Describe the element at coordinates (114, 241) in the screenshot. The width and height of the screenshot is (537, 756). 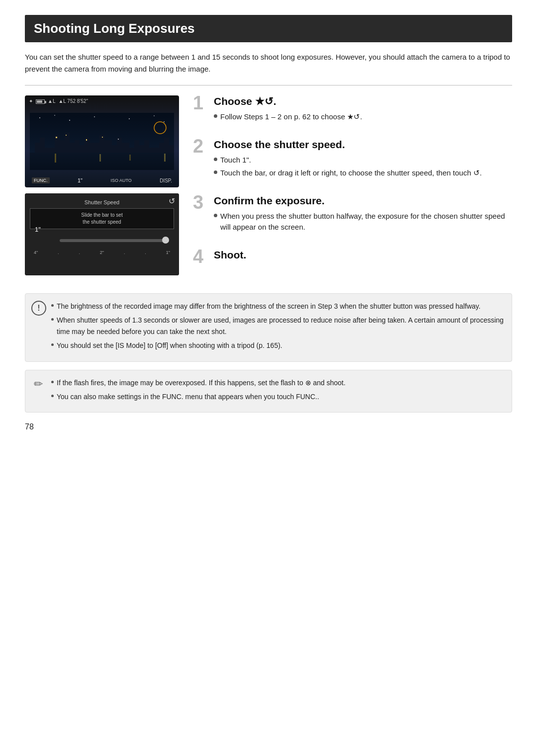
I see `shutter-slider-track` at that location.